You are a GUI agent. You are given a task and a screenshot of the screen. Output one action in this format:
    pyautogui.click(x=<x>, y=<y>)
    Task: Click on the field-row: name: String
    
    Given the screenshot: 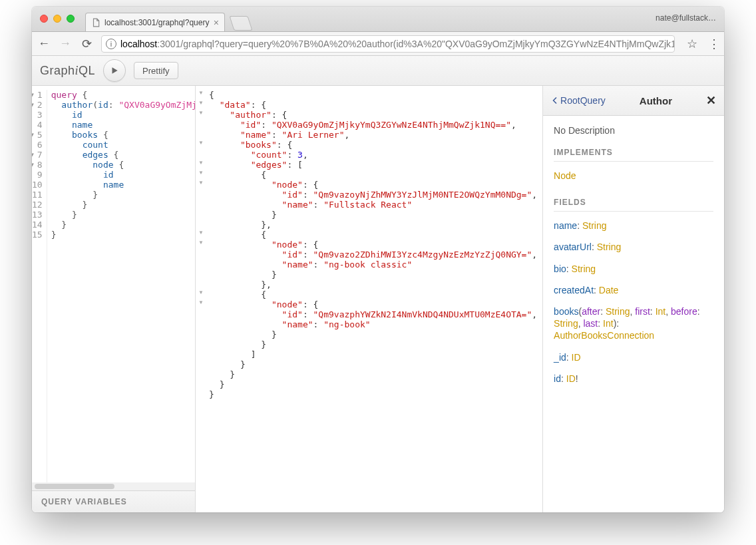 What is the action you would take?
    pyautogui.click(x=634, y=226)
    